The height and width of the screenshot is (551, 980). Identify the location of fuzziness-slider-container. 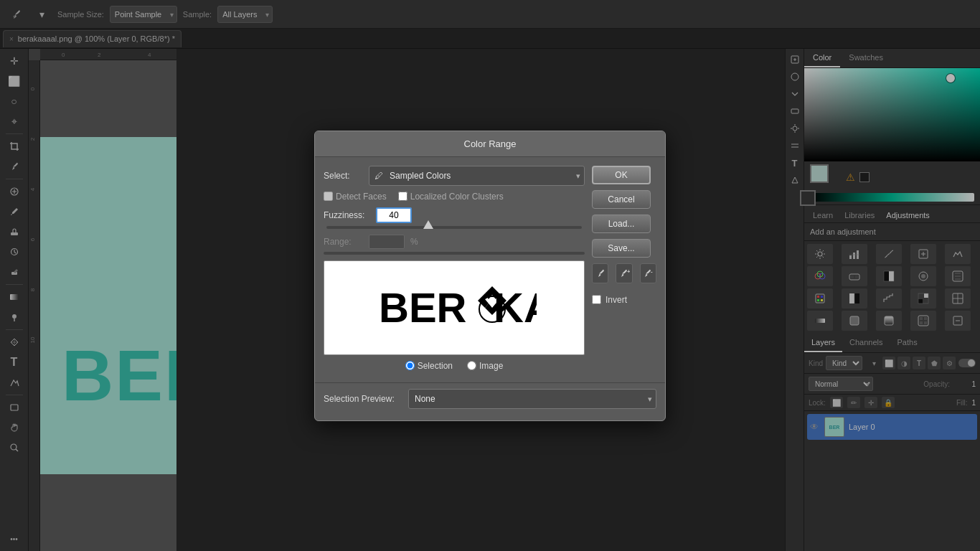
(454, 227).